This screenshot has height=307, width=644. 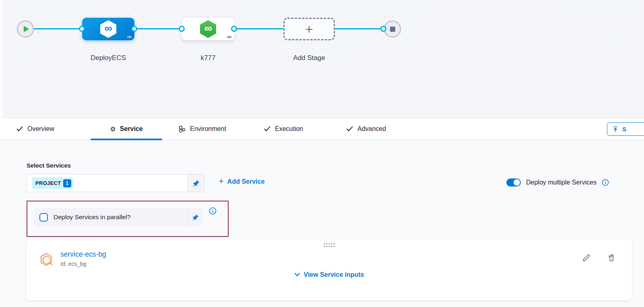 I want to click on tab-execution: Execution, so click(x=283, y=129).